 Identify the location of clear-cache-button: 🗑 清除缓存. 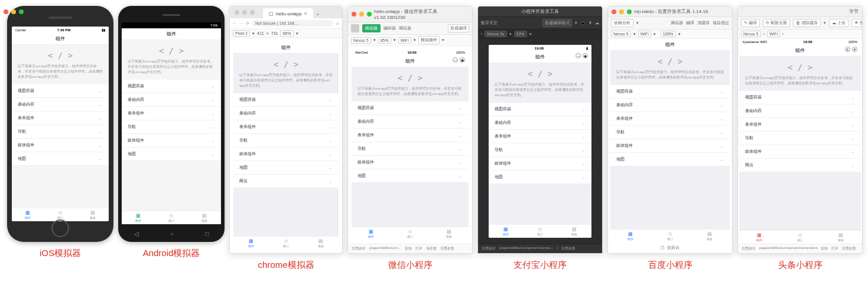
(807, 23).